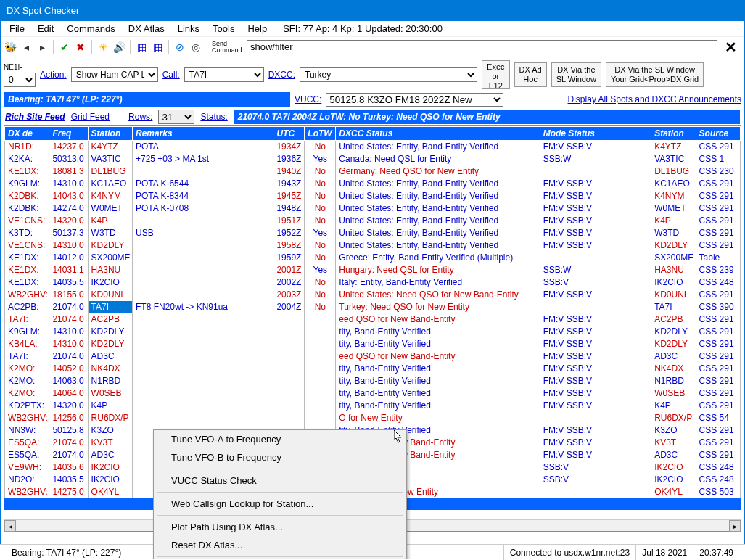 This screenshot has width=745, height=560. Describe the element at coordinates (141, 117) in the screenshot. I see `rows-label: Rows:` at that location.